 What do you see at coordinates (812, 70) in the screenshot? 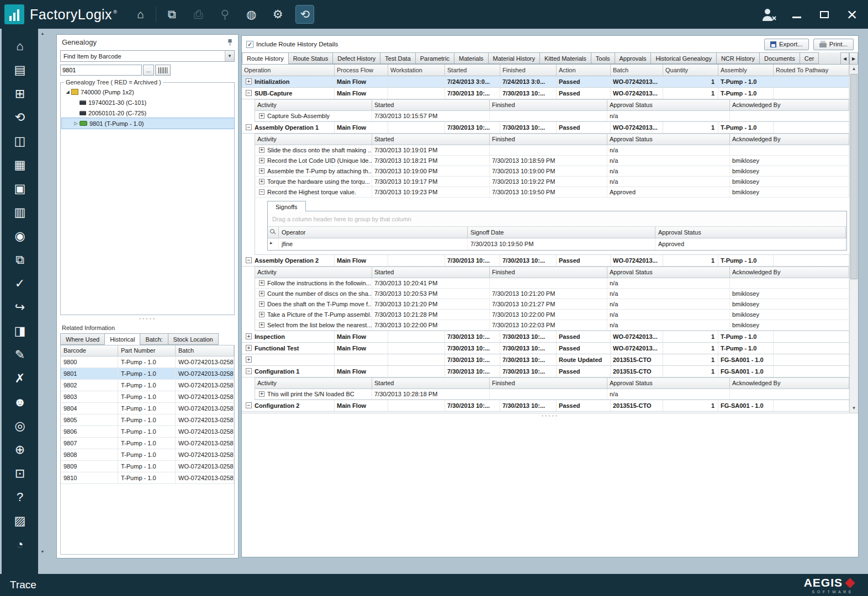
I see `column-header-routed-to-pathway: Routed To Pathway` at bounding box center [812, 70].